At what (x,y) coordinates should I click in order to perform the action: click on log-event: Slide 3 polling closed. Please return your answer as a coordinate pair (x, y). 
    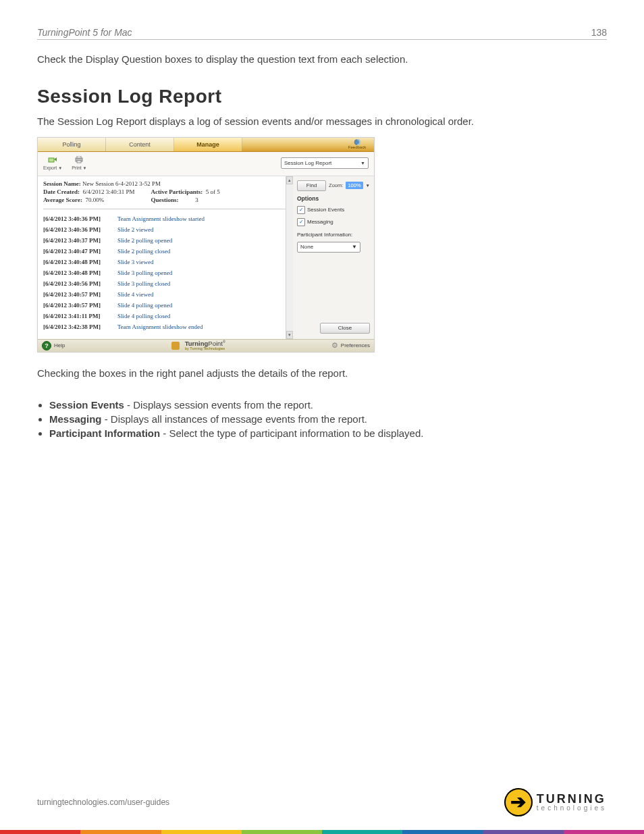
    Looking at the image, I should click on (144, 284).